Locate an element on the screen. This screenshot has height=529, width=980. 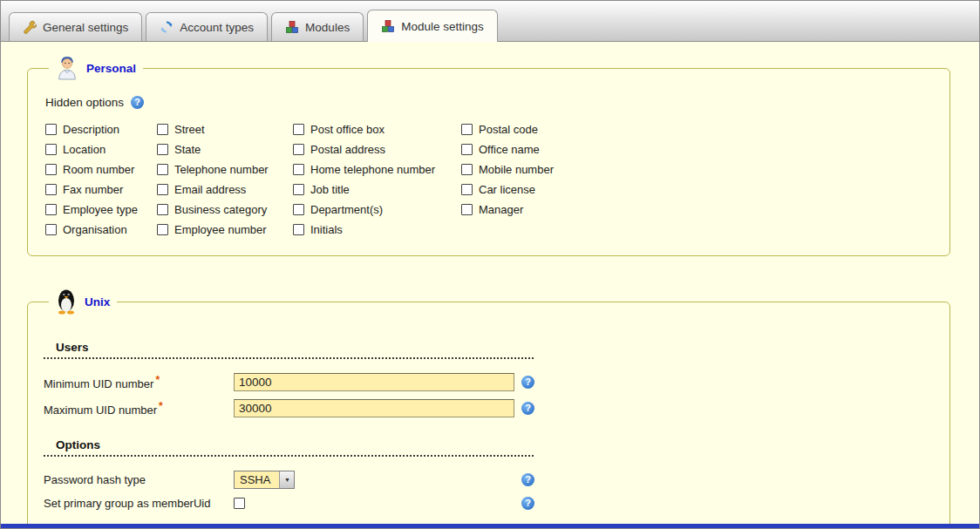
tux-icon is located at coordinates (66, 302).